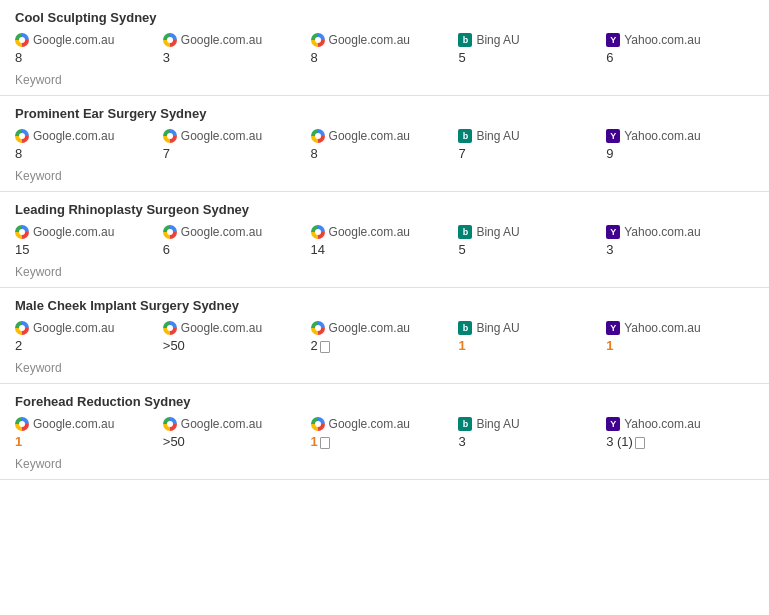 The image size is (769, 615). What do you see at coordinates (89, 250) in the screenshot?
I see `rank-value: 15` at bounding box center [89, 250].